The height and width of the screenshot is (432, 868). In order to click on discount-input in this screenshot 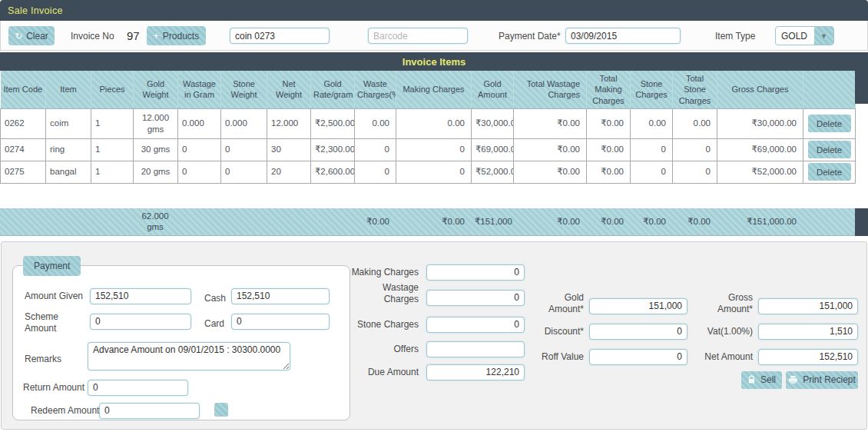, I will do `click(638, 332)`.